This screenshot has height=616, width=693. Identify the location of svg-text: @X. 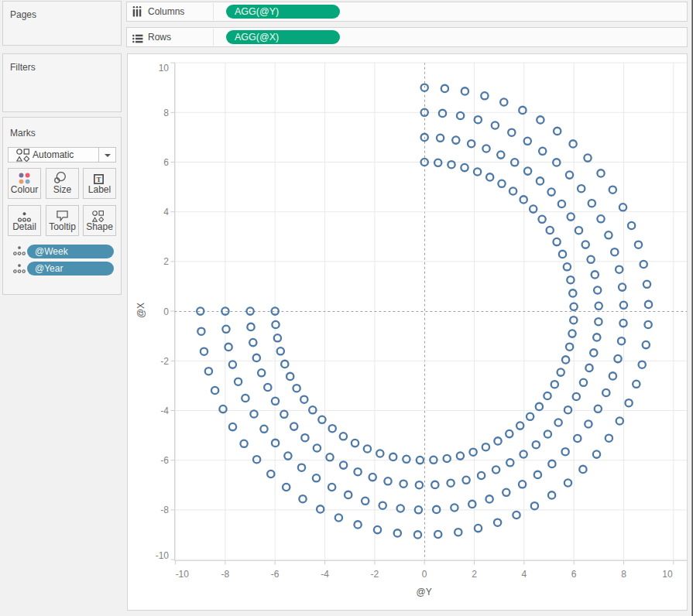
(141, 310).